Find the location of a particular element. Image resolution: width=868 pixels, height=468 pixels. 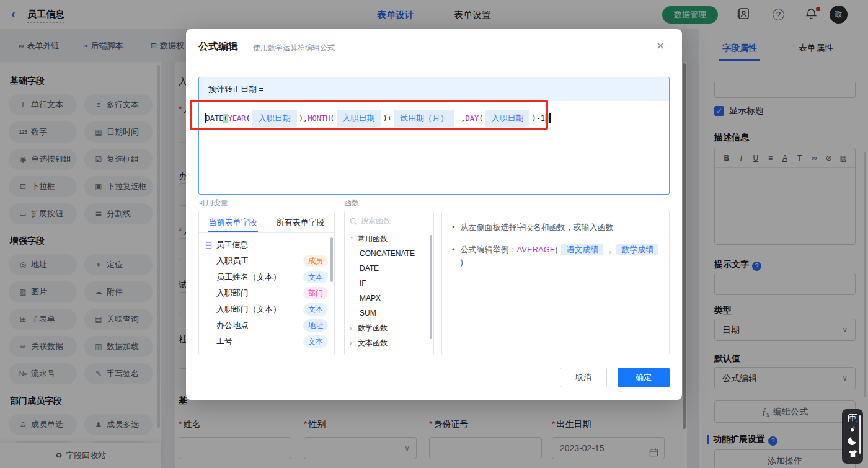

shirt-icon is located at coordinates (853, 454).